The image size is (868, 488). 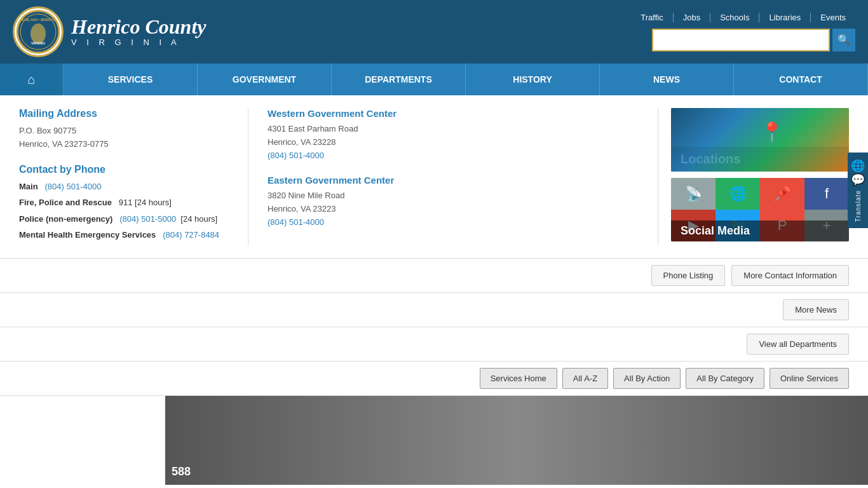 I want to click on libraries-link: Libraries, so click(x=785, y=18).